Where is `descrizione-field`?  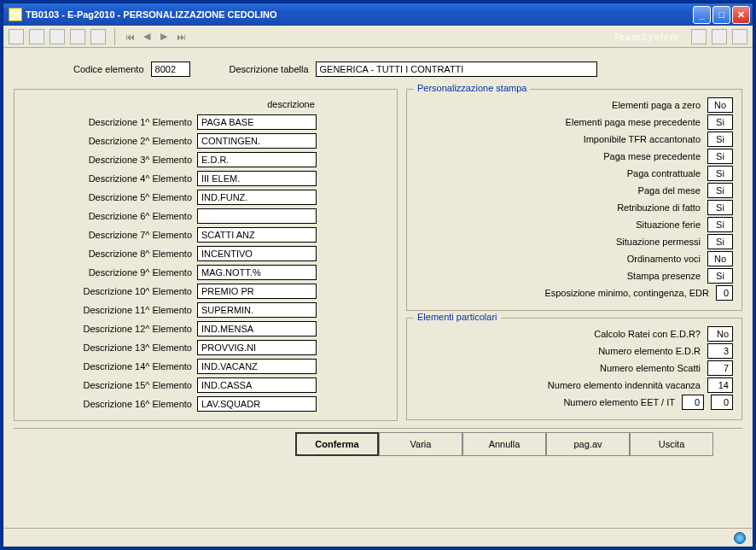
descrizione-field is located at coordinates (257, 216).